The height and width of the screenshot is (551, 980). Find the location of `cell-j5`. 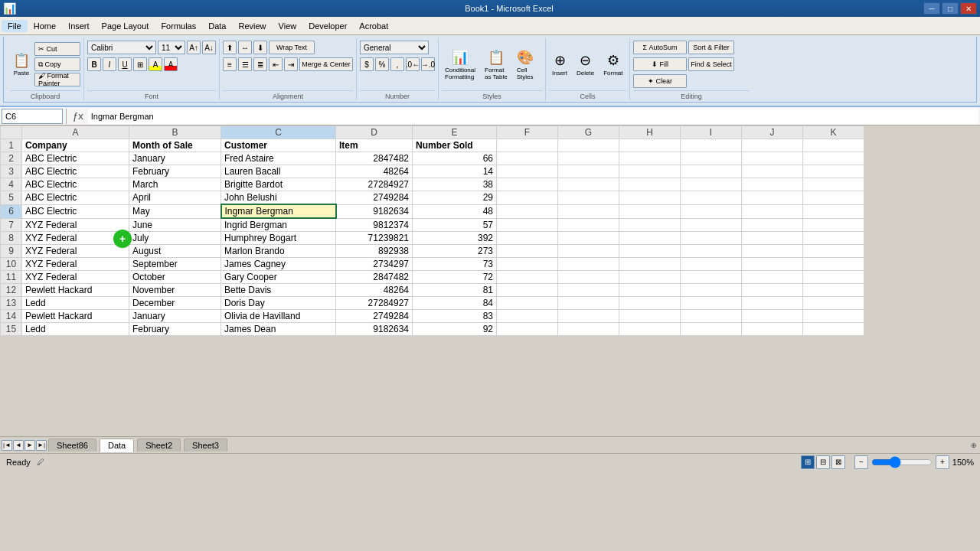

cell-j5 is located at coordinates (773, 198).